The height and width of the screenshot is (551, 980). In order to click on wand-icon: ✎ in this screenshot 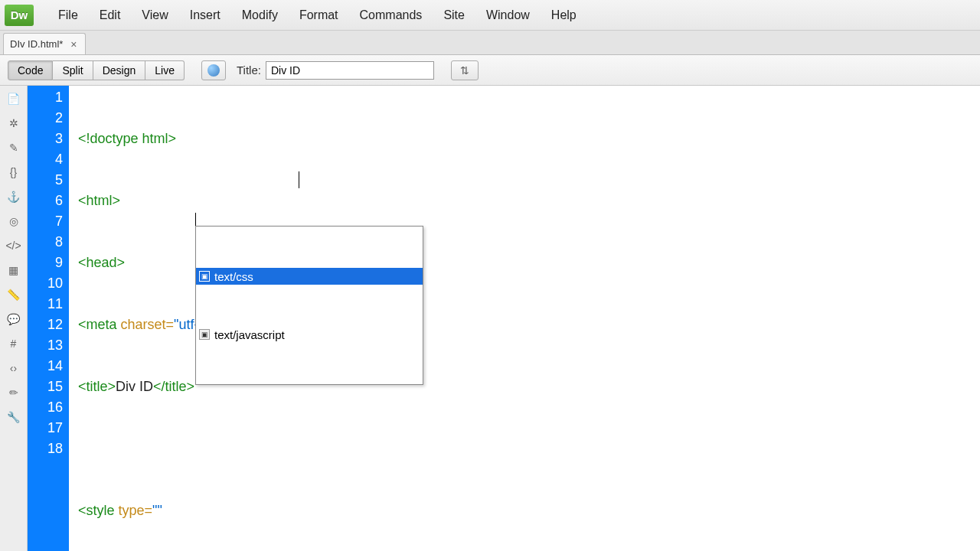, I will do `click(14, 148)`.